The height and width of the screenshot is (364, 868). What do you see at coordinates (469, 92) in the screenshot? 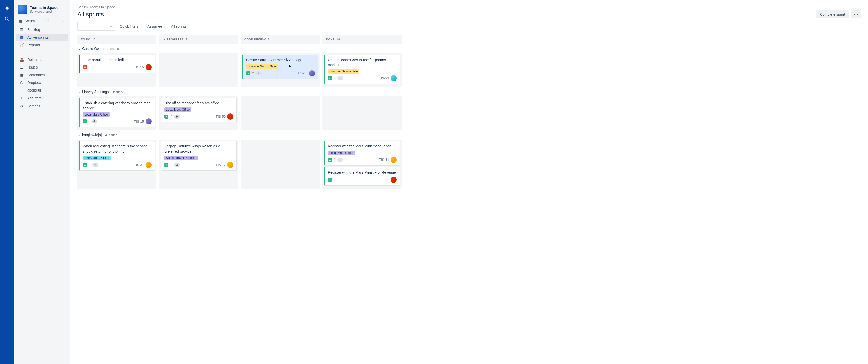
I see `swimlane-toggle: ⌄ Harvey Jennings 2 issues` at bounding box center [469, 92].